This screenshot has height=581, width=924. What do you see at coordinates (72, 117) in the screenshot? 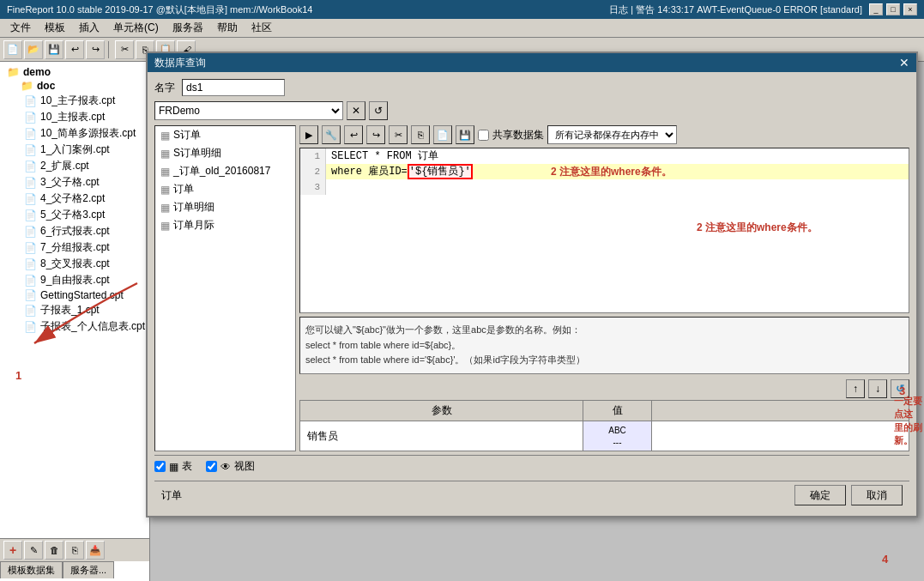
I see `file-label-1: 10_主报表.cpt` at bounding box center [72, 117].